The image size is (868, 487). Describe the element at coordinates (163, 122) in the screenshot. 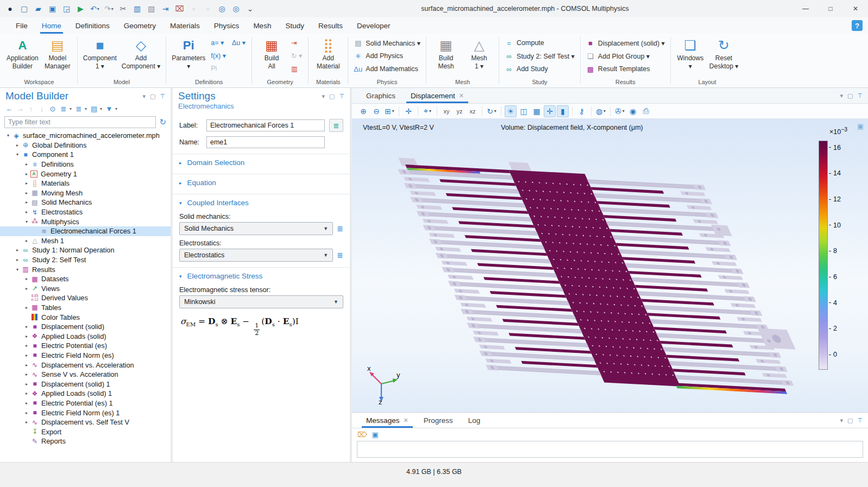

I see `refresh-icon: ↻` at that location.